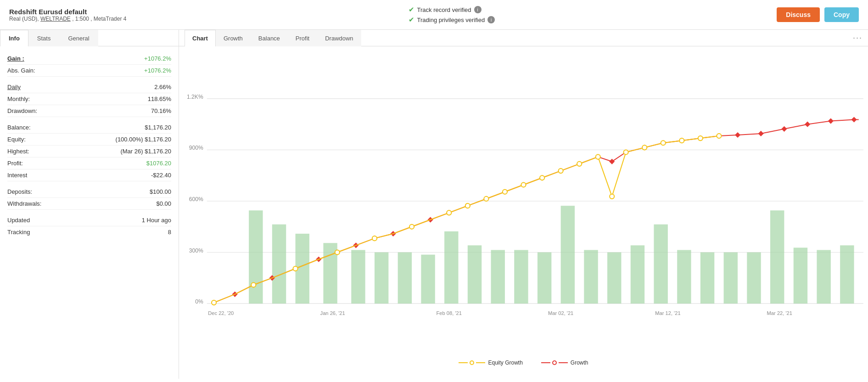  I want to click on gain-label: Gain :, so click(16, 59).